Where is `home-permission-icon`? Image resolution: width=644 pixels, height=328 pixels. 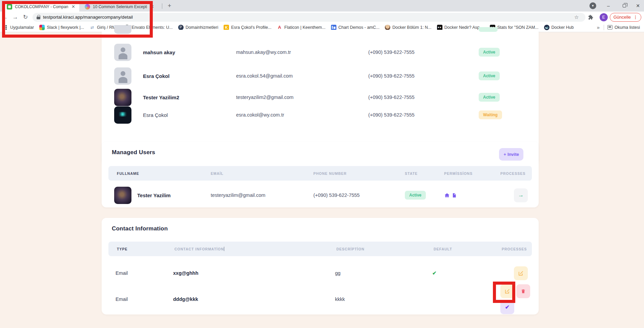 home-permission-icon is located at coordinates (447, 195).